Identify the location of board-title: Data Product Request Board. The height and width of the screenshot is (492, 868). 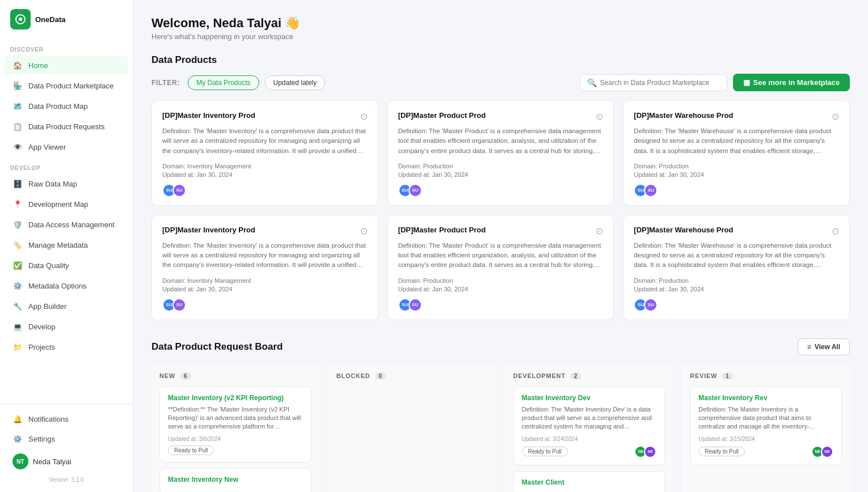
(217, 347).